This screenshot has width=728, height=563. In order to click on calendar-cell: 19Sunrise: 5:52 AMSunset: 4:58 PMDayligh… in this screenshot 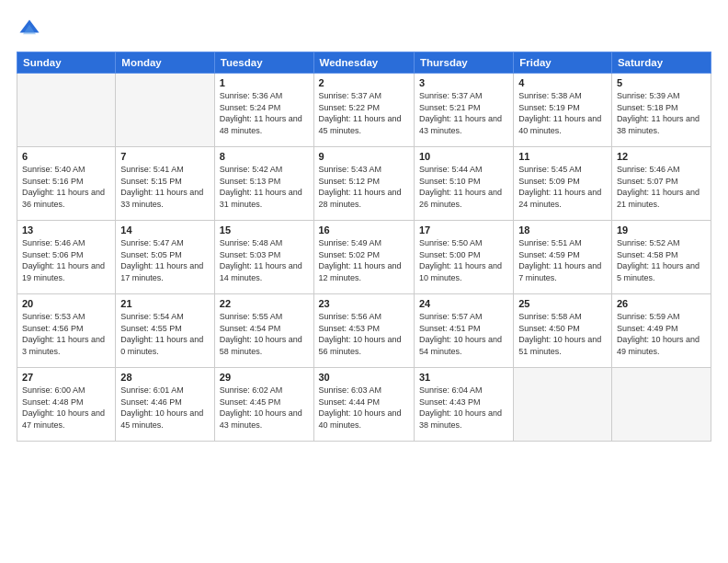, I will do `click(661, 258)`.